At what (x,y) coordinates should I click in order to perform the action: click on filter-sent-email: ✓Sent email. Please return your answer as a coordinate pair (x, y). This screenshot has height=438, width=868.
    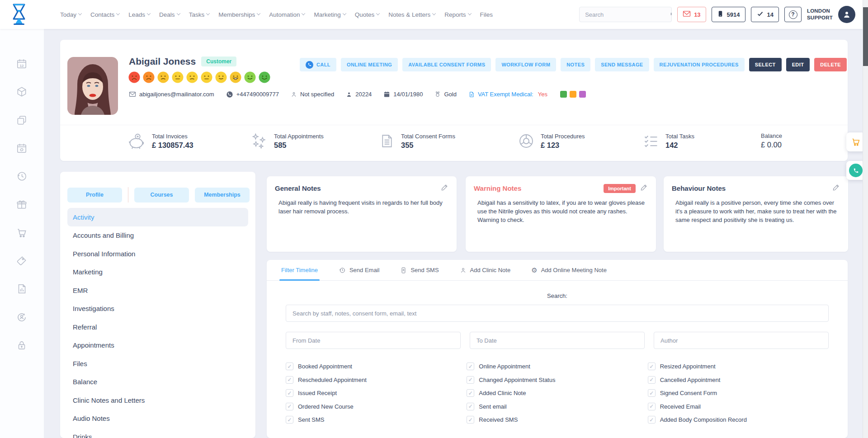
    Looking at the image, I should click on (557, 407).